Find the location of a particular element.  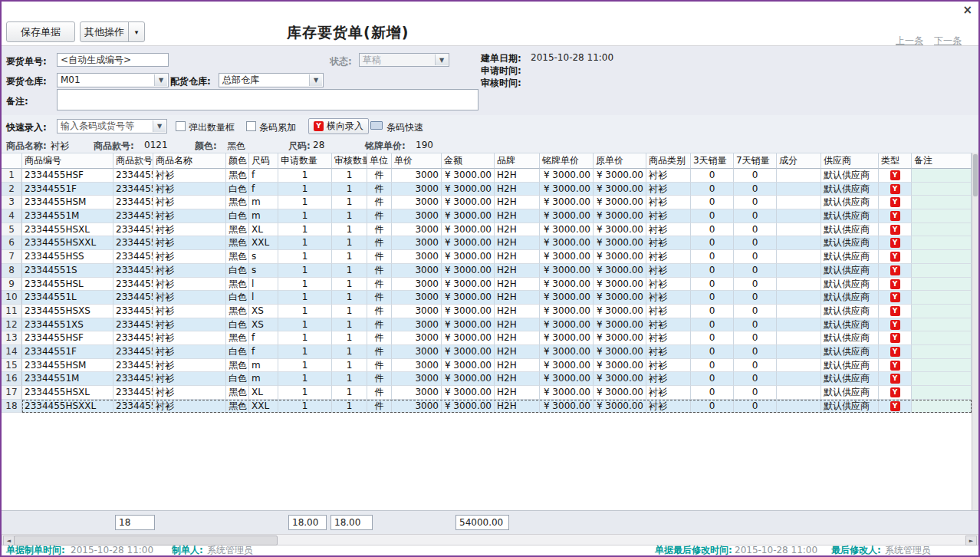

table-row: 423344551M2334455衬衫白色m11件3000¥ 3000.00H2… is located at coordinates (486, 216).